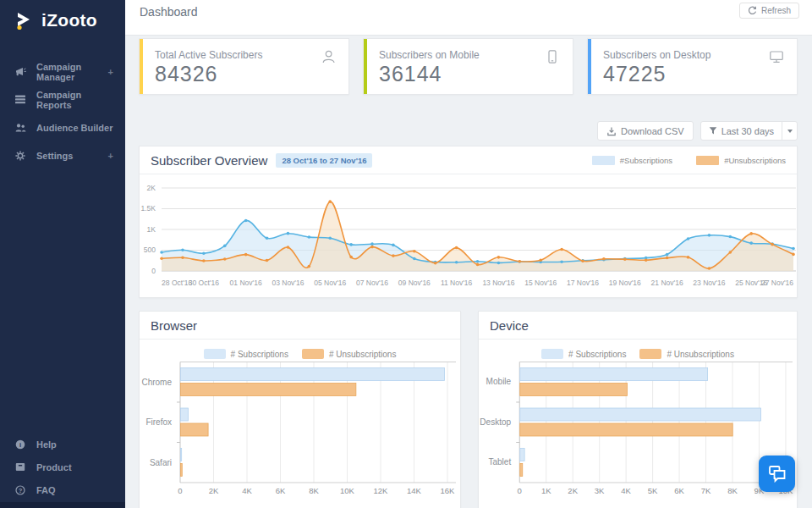 The width and height of the screenshot is (812, 508). Describe the element at coordinates (776, 58) in the screenshot. I see `desktop-icon` at that location.